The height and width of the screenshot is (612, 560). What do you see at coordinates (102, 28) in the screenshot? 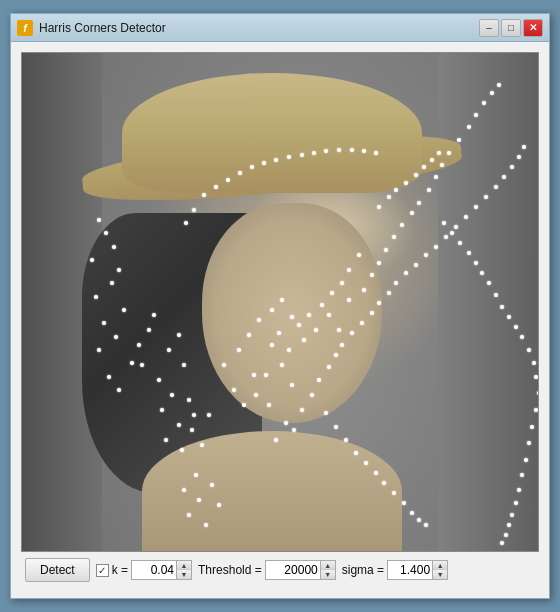
I see `window-title: Harris Corners Detector` at bounding box center [102, 28].